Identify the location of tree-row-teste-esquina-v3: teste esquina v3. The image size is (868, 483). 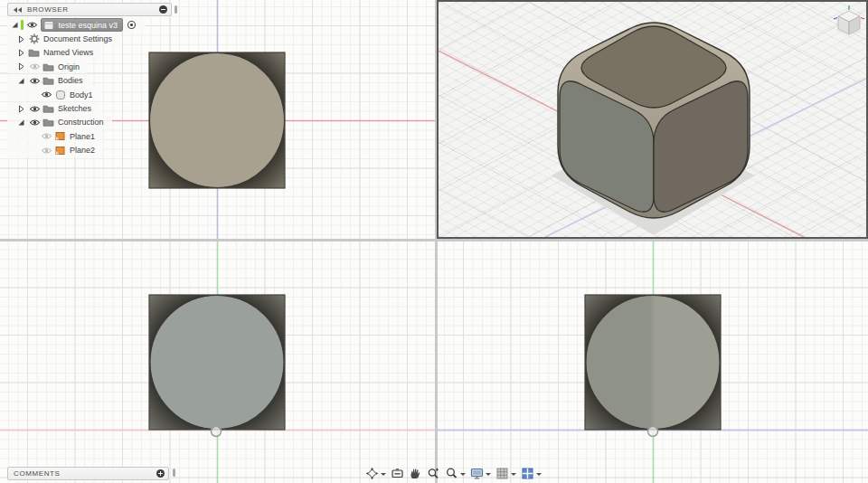
(104, 25).